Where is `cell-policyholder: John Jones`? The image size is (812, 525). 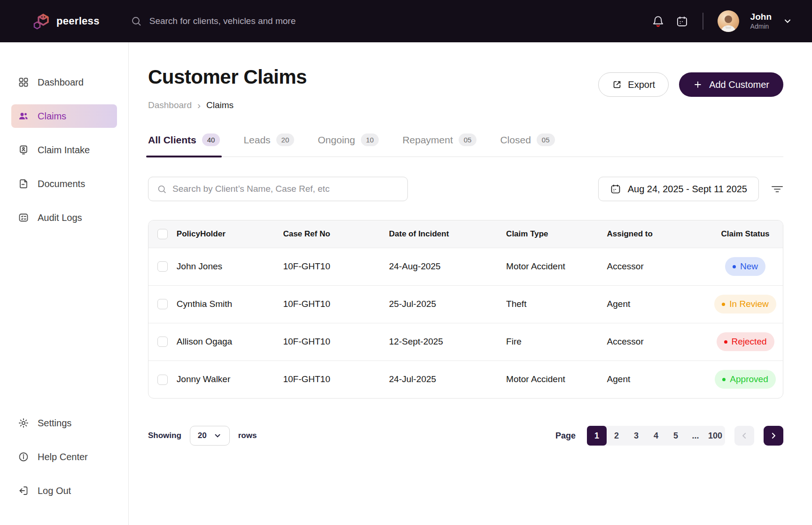
cell-policyholder: John Jones is located at coordinates (230, 266).